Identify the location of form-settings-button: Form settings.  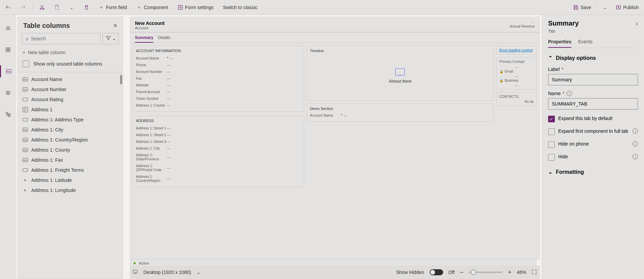
(196, 7).